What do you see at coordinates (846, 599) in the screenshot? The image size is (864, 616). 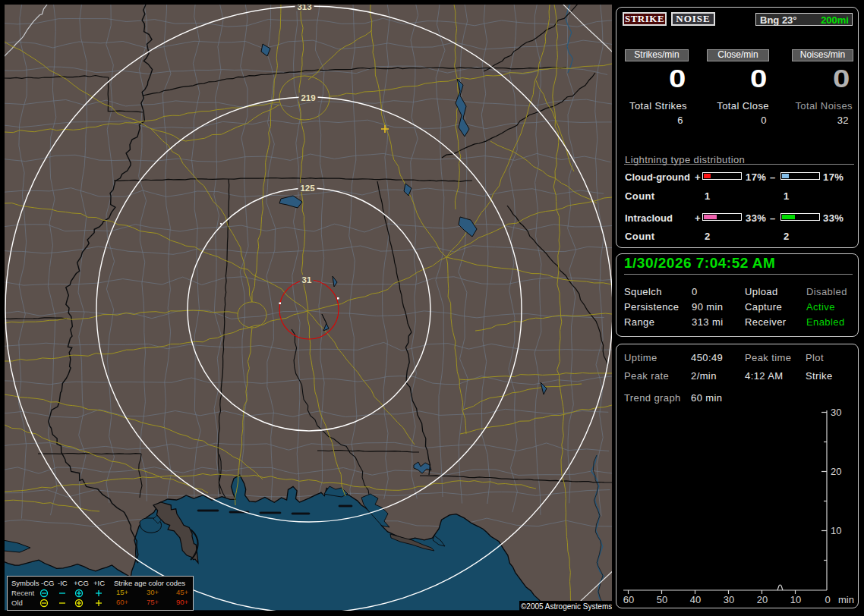 I see `svg-text: min` at bounding box center [846, 599].